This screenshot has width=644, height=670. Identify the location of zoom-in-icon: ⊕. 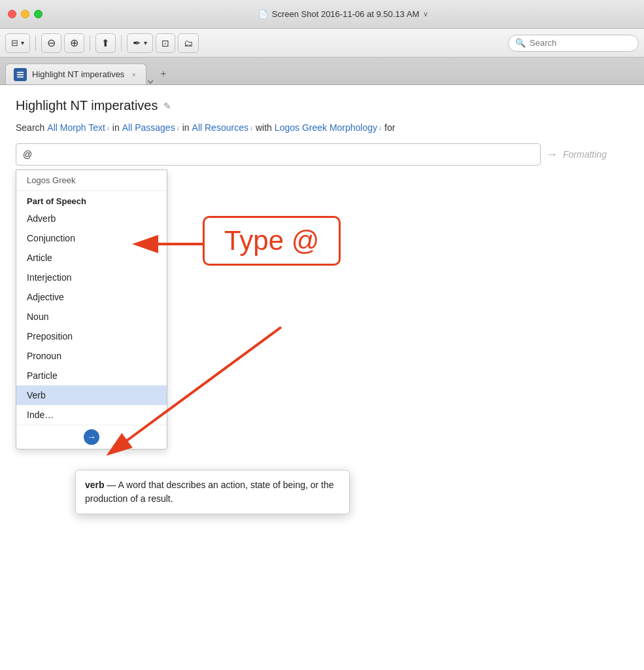
(75, 43).